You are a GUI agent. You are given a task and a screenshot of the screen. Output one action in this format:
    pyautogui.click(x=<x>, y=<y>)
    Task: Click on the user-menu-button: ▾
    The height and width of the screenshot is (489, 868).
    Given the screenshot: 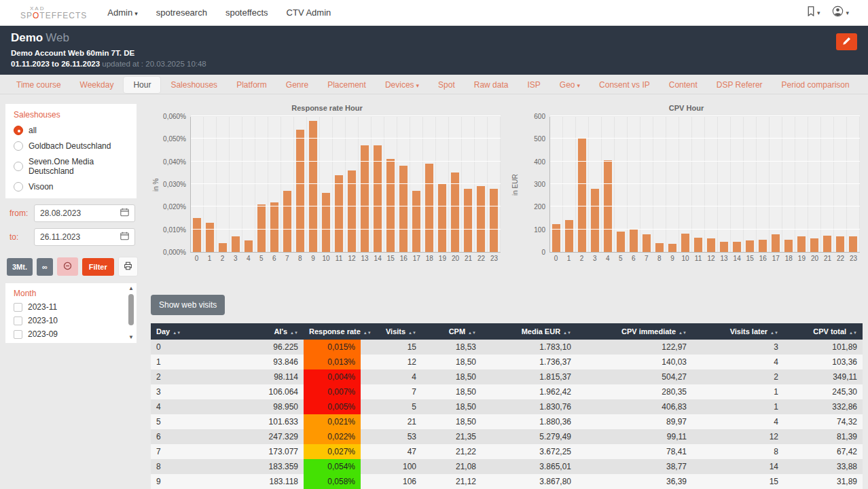 What is the action you would take?
    pyautogui.click(x=841, y=12)
    